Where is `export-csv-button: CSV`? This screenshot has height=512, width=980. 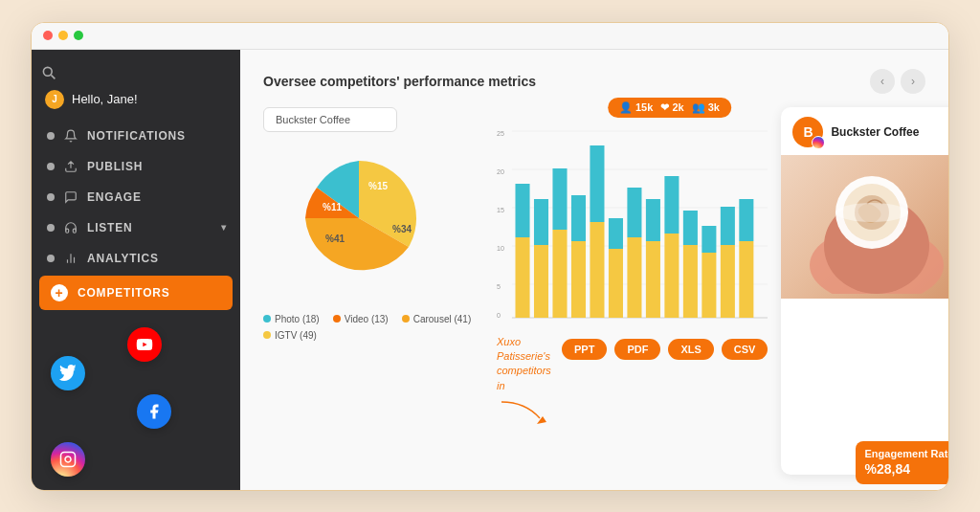
export-csv-button: CSV is located at coordinates (745, 349).